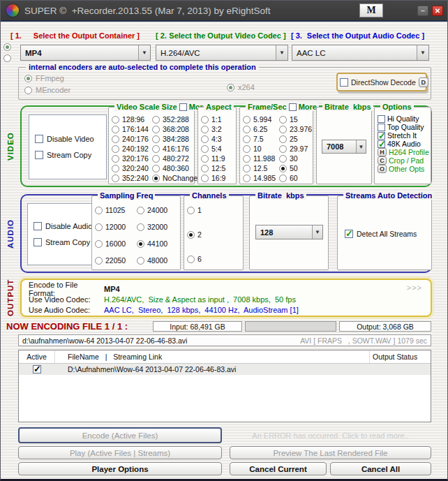 The width and height of the screenshot is (448, 481). What do you see at coordinates (294, 119) in the screenshot?
I see `radio-label: 15` at bounding box center [294, 119].